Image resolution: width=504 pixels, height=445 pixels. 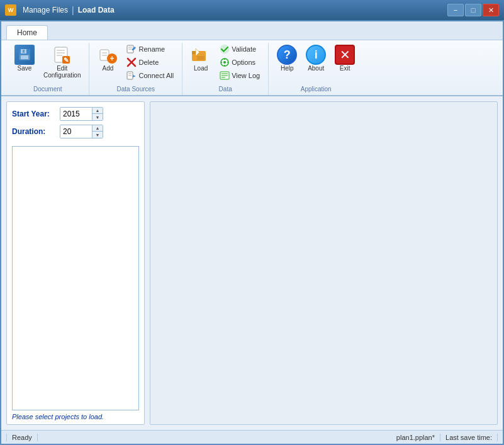 I want to click on validate-icon, so click(x=225, y=49).